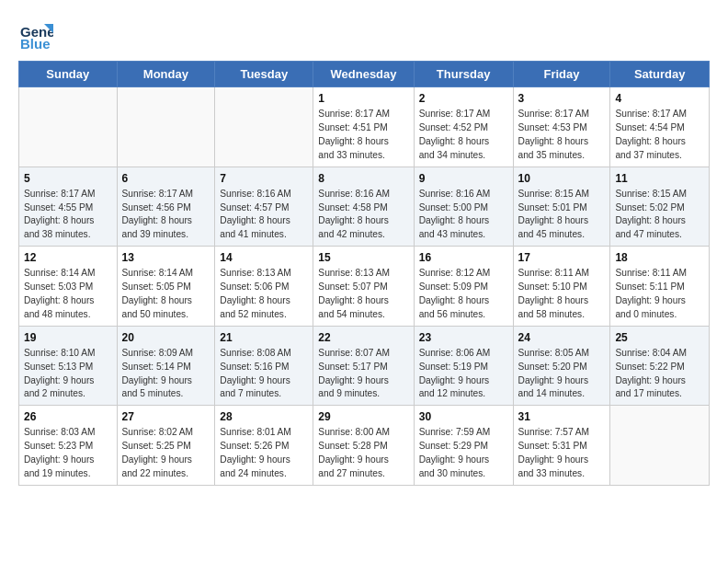  What do you see at coordinates (463, 453) in the screenshot?
I see `day-info: Sunrise: 7:59 AM Sunset: 5:29 PM Dayligh…` at bounding box center [463, 453].